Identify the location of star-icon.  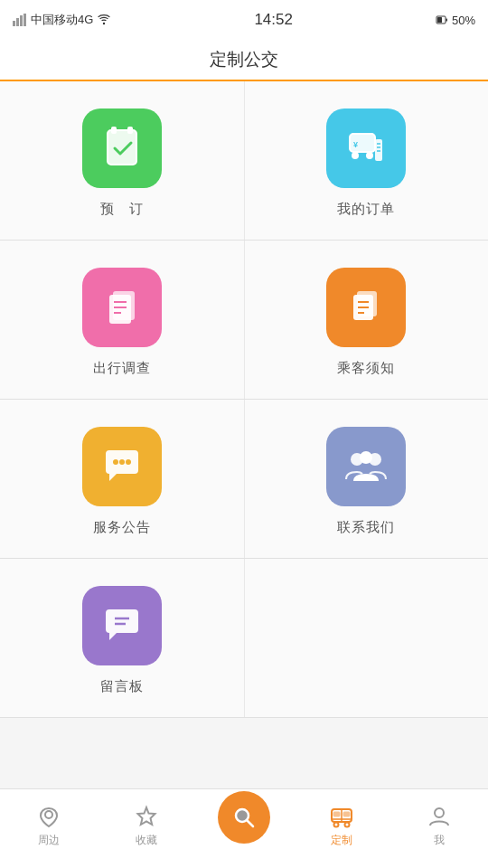
(146, 816).